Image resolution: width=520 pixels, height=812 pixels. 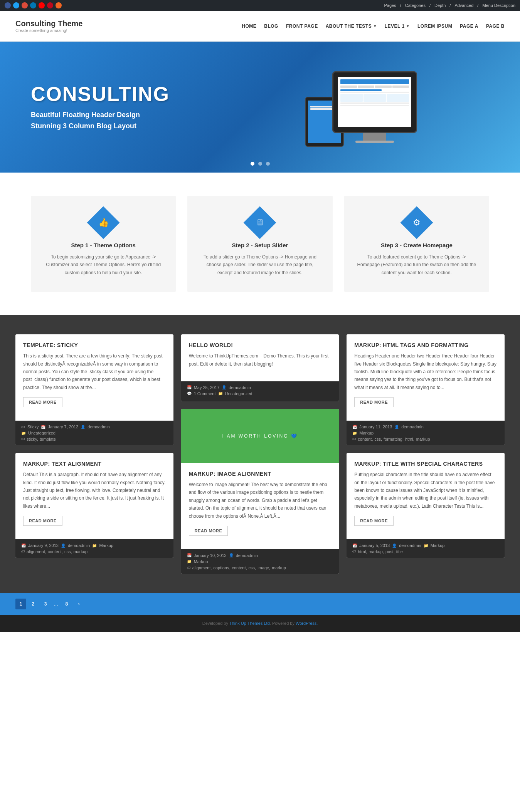 What do you see at coordinates (260, 474) in the screenshot?
I see `blog-card-img-align-title: MARKUP: IMAGE ALIGNMENT` at bounding box center [260, 474].